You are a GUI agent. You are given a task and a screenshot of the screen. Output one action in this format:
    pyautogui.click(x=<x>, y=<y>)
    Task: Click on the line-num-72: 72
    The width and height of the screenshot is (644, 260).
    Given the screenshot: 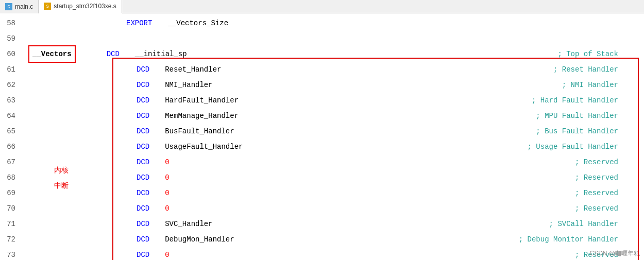 What is the action you would take?
    pyautogui.click(x=11, y=239)
    